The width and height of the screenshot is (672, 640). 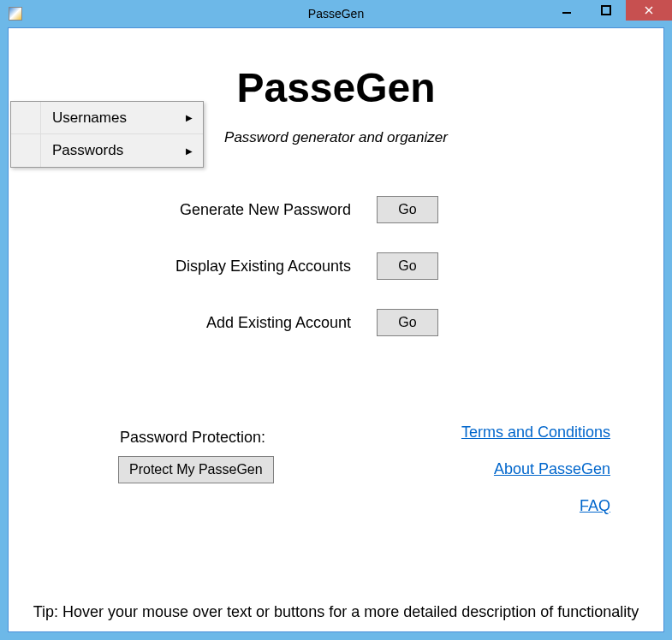 What do you see at coordinates (265, 210) in the screenshot?
I see `action-label: Generate New Password` at bounding box center [265, 210].